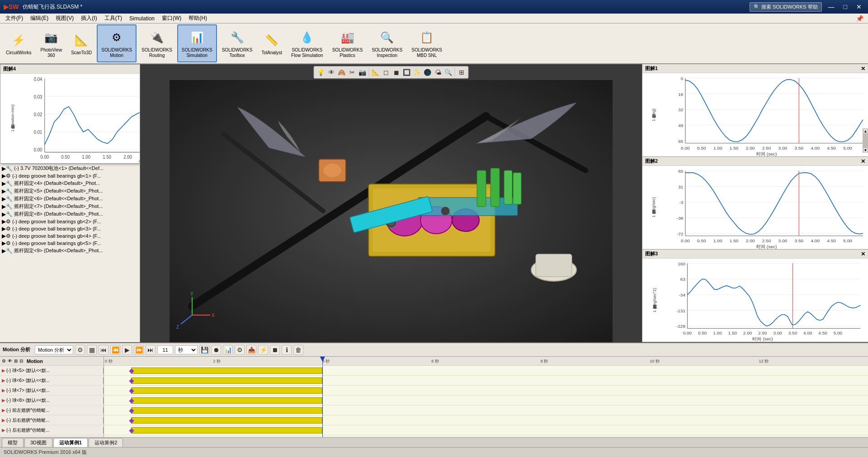  Describe the element at coordinates (70, 206) in the screenshot. I see `tree-item-5: ▶🔧 摇杆固定<7> (Default<<Default>_Phot...` at that location.